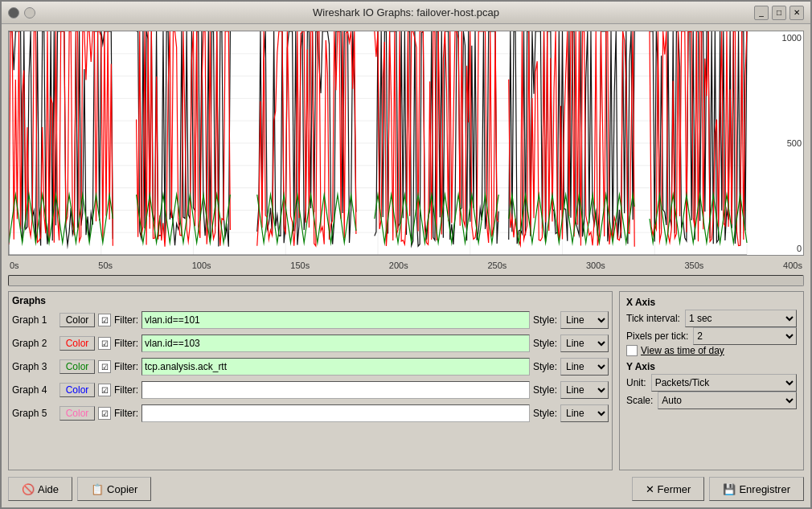 Image resolution: width=812 pixels, height=509 pixels. I want to click on graph-1-filter-label: Filter:, so click(126, 320).